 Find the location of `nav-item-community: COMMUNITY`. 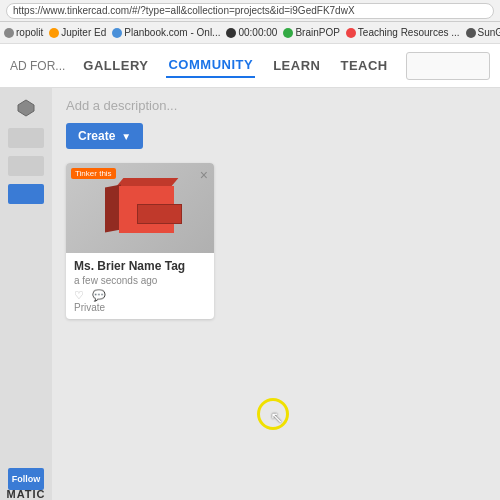

nav-item-community: COMMUNITY is located at coordinates (210, 66).